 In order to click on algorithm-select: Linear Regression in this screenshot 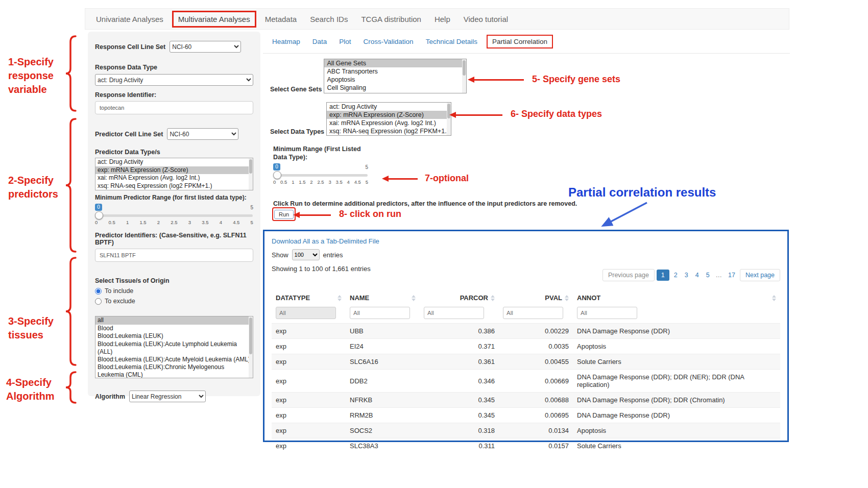, I will do `click(167, 396)`.